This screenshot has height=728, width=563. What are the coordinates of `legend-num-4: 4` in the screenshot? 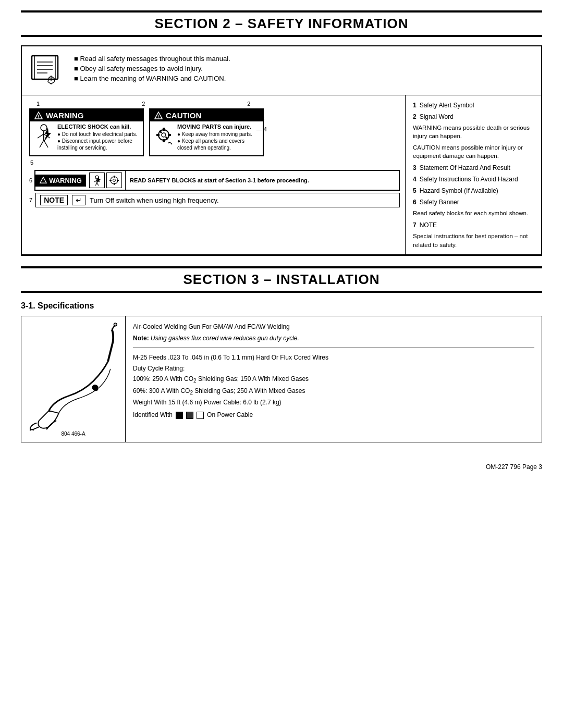 It's located at (415, 179).